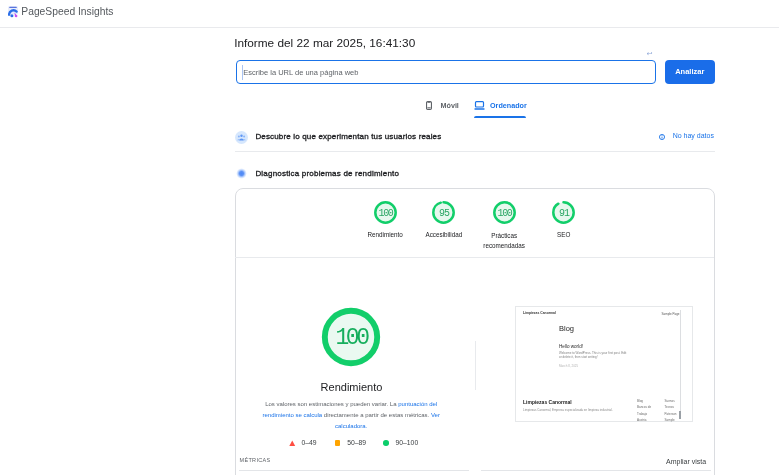  What do you see at coordinates (444, 212) in the screenshot?
I see `svg-text: 95` at bounding box center [444, 212].